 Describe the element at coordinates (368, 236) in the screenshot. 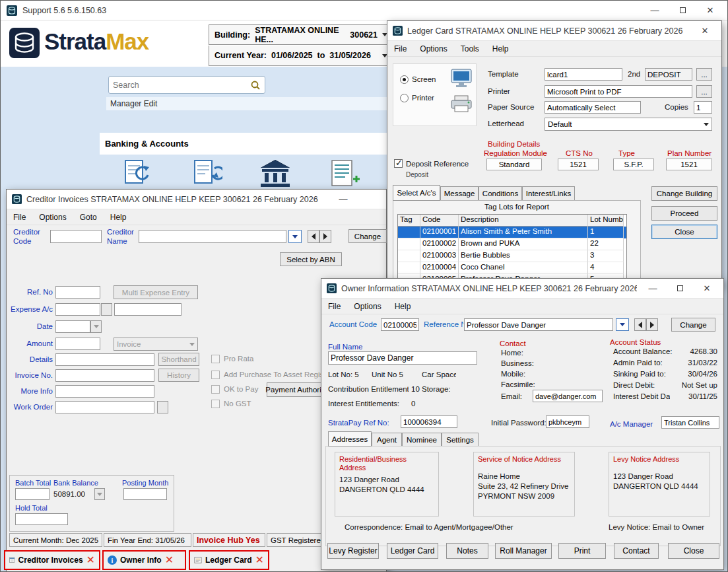

I see `change-creditor-button: Change` at that location.